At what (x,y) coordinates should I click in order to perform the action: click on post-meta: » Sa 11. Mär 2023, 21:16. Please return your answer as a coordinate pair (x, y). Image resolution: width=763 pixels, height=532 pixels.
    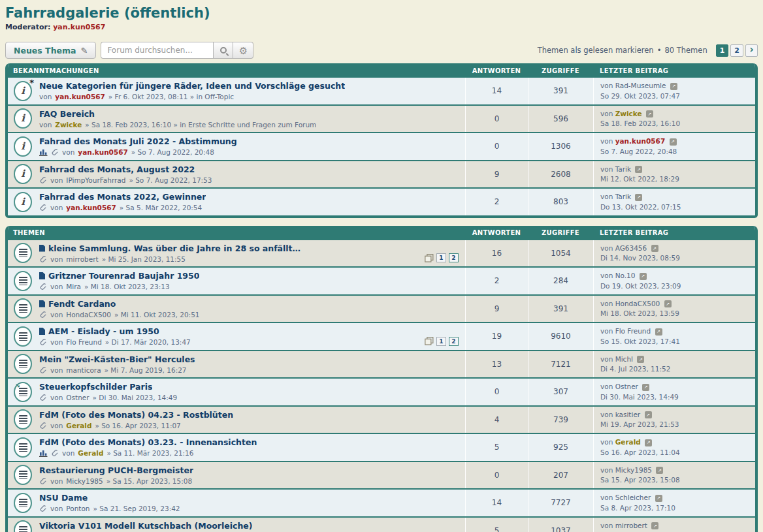
    Looking at the image, I should click on (150, 453).